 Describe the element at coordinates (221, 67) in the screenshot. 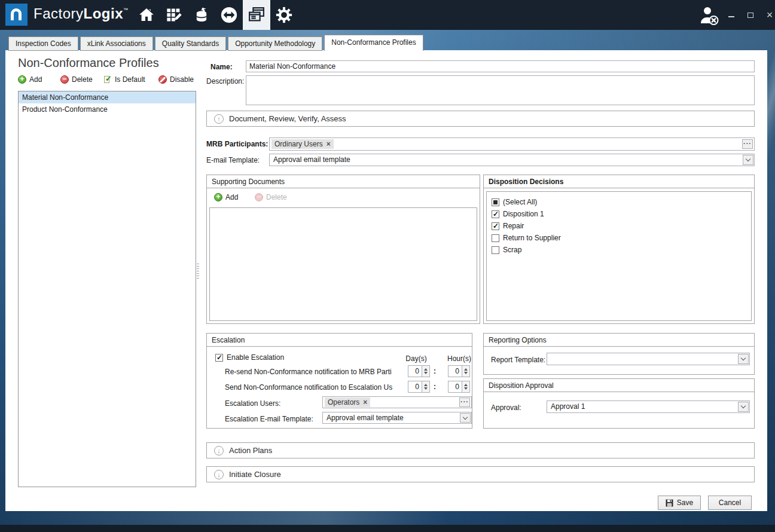

I see `name-label: Name:` at that location.